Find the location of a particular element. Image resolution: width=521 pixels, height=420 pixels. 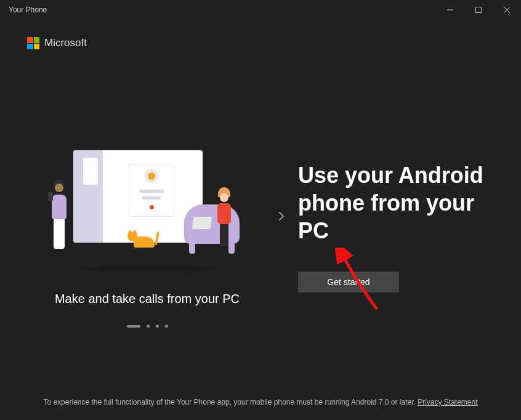

get-started-button: Get started is located at coordinates (349, 282).